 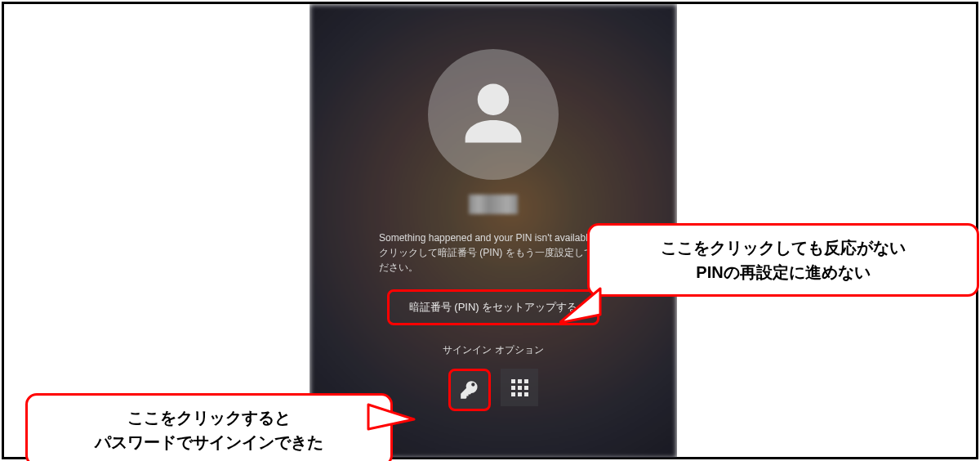 What do you see at coordinates (470, 390) in the screenshot?
I see `password-signin-button` at bounding box center [470, 390].